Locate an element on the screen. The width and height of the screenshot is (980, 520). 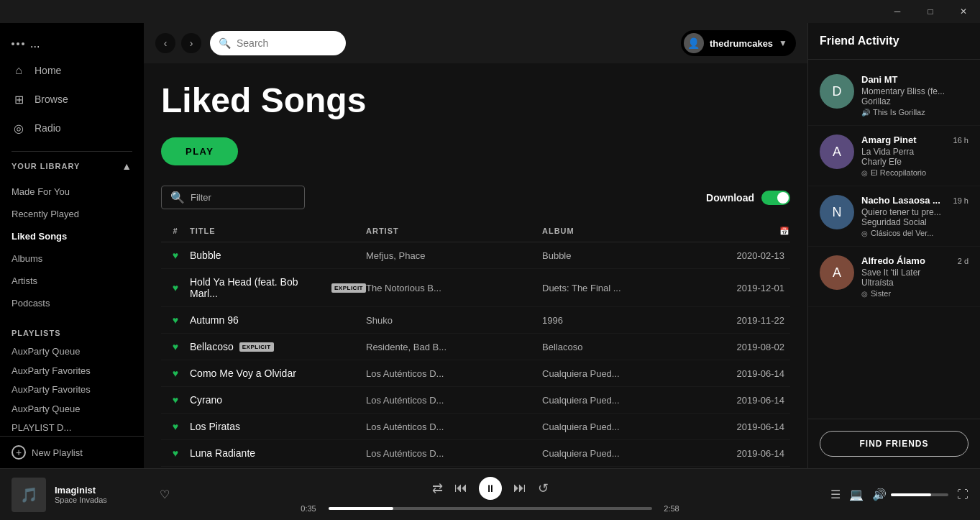
filter-icon: 🔍 is located at coordinates (178, 197).